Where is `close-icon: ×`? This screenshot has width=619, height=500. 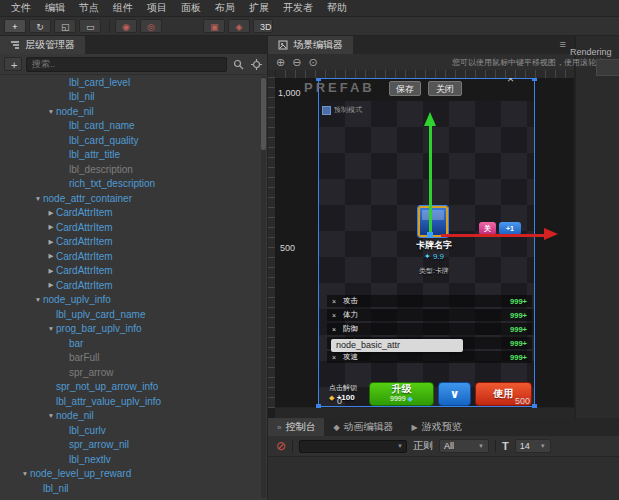 close-icon: × is located at coordinates (510, 82).